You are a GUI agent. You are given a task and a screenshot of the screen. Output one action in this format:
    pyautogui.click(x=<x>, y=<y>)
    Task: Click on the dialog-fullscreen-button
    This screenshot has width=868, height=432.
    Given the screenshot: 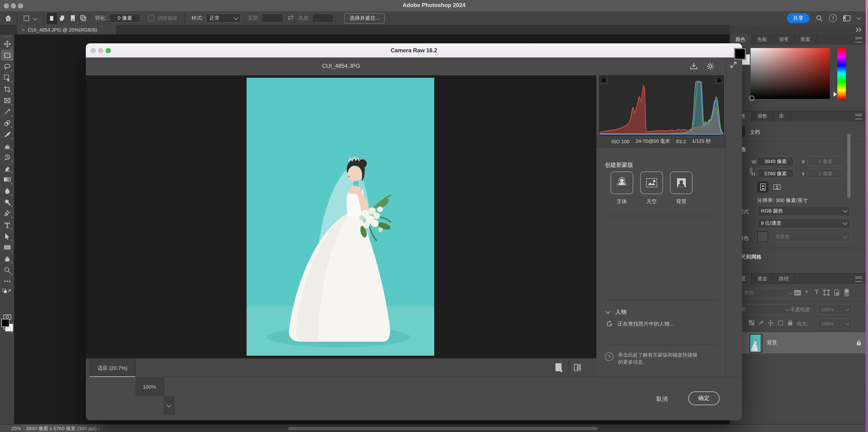 What is the action you would take?
    pyautogui.click(x=108, y=51)
    